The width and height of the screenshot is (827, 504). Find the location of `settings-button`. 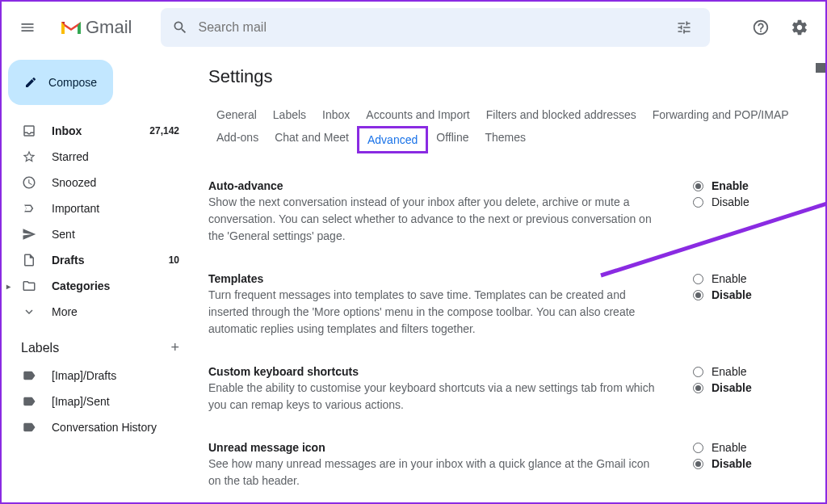

settings-button is located at coordinates (800, 27).